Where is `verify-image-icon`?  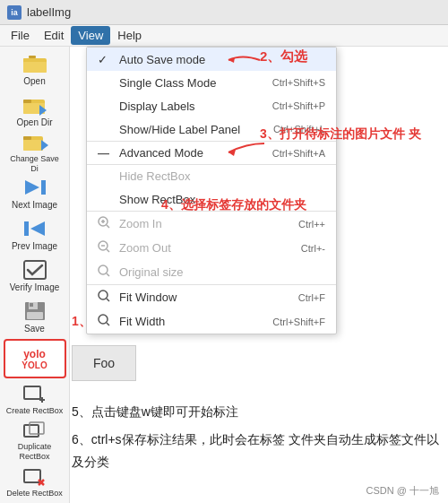
verify-image-icon is located at coordinates (35, 270).